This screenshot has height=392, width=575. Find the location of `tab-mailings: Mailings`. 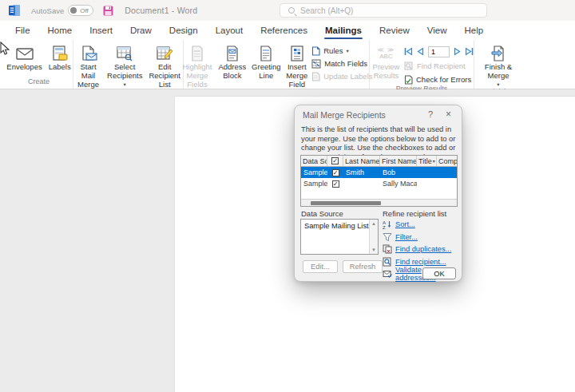

tab-mailings: Mailings is located at coordinates (343, 30).